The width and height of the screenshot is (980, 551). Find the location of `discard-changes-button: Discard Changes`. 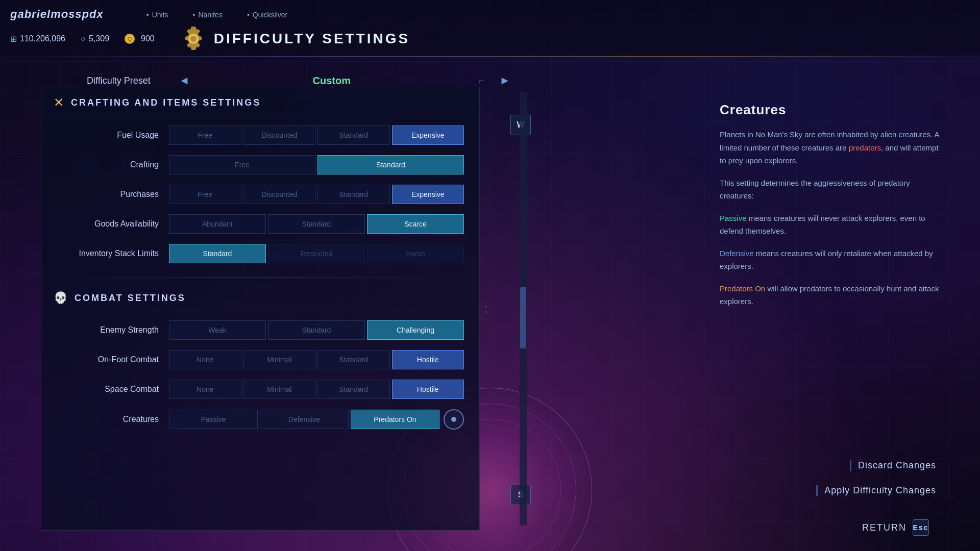

discard-changes-button: Discard Changes is located at coordinates (897, 465).